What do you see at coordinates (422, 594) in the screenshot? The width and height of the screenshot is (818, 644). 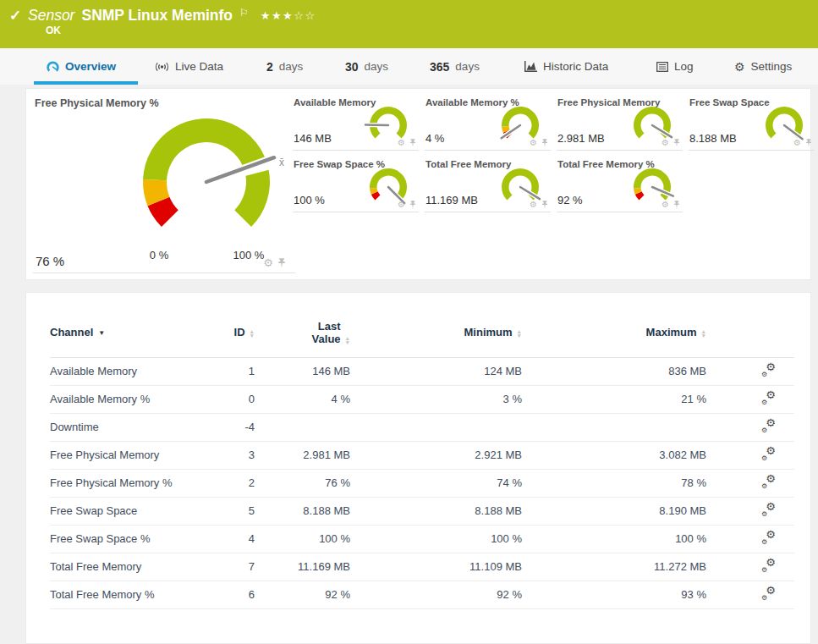 I see `table-row: Total Free Memory %692 %92 %93 %⚙⚙` at bounding box center [422, 594].